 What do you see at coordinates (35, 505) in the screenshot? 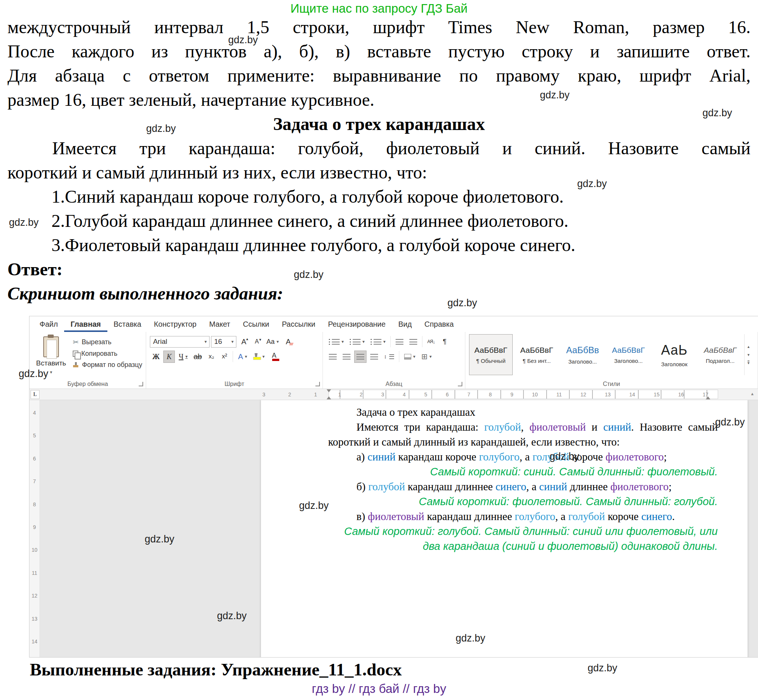
I see `ruler-number: 8` at bounding box center [35, 505].